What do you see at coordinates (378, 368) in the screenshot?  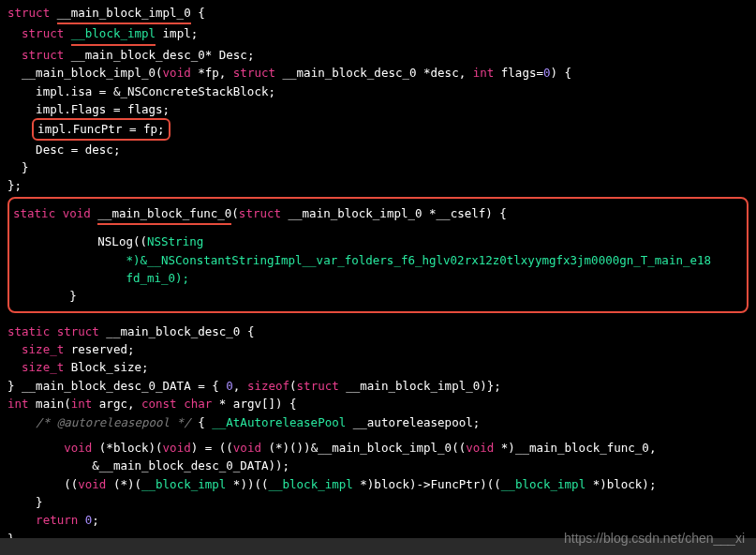 I see `code-line: size_t Block_size;` at bounding box center [378, 368].